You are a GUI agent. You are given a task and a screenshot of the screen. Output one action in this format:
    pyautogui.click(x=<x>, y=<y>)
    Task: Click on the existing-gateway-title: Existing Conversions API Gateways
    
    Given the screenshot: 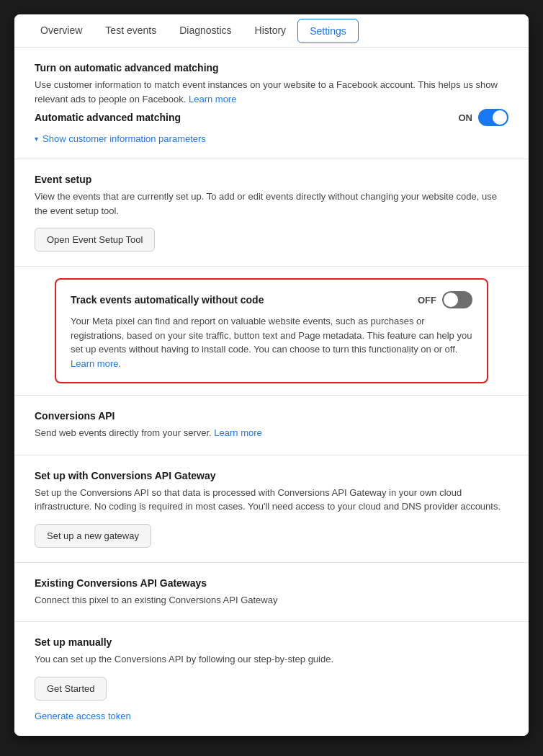 What is the action you would take?
    pyautogui.click(x=272, y=583)
    